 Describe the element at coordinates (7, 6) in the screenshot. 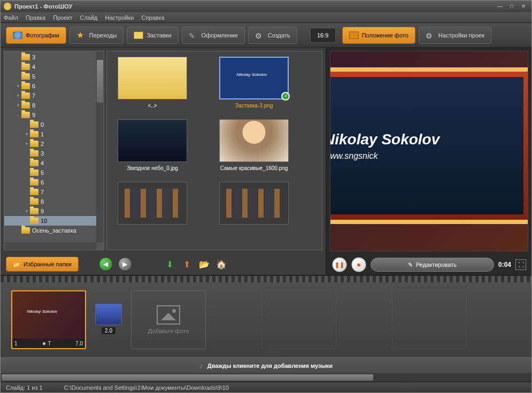

I see `app-icon: ☺` at that location.